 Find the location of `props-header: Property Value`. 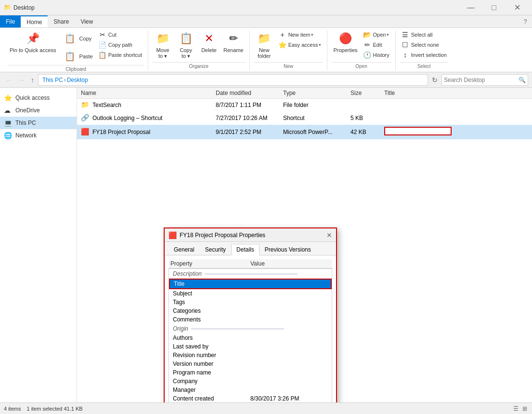

props-header: Property Value is located at coordinates (250, 264).